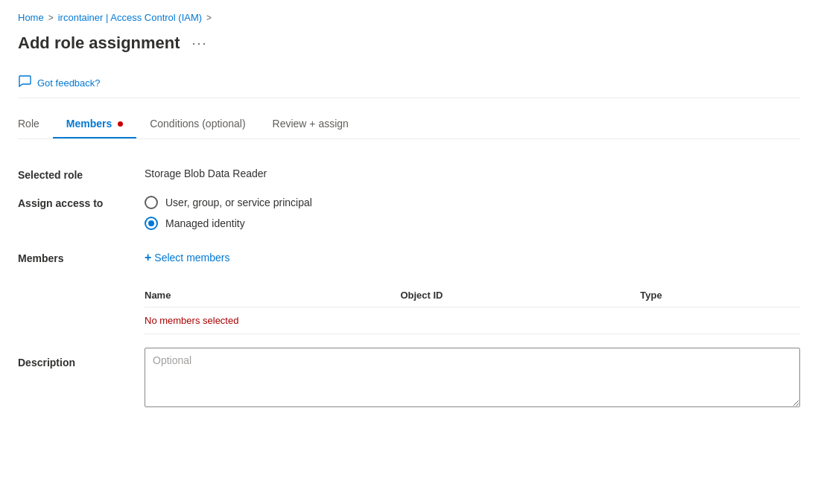 Image resolution: width=818 pixels, height=504 pixels. What do you see at coordinates (148, 258) in the screenshot?
I see `plus-icon: +` at bounding box center [148, 258].